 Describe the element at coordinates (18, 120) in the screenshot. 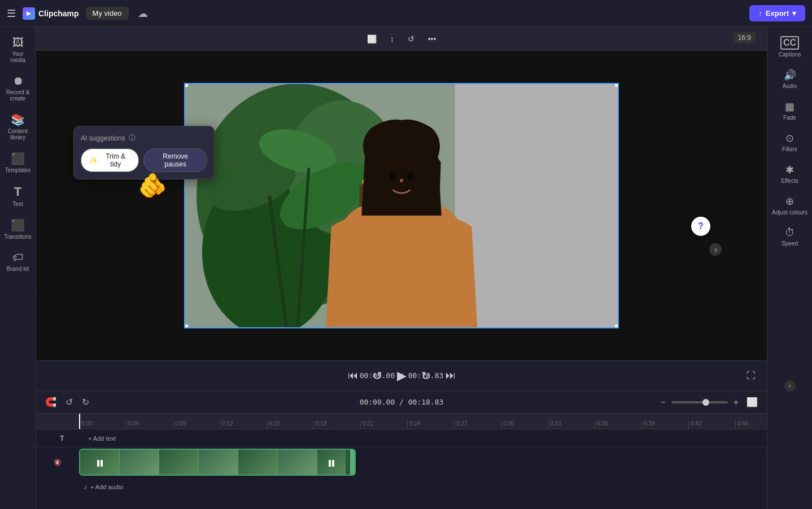

I see `content-library-icon: 📚` at that location.